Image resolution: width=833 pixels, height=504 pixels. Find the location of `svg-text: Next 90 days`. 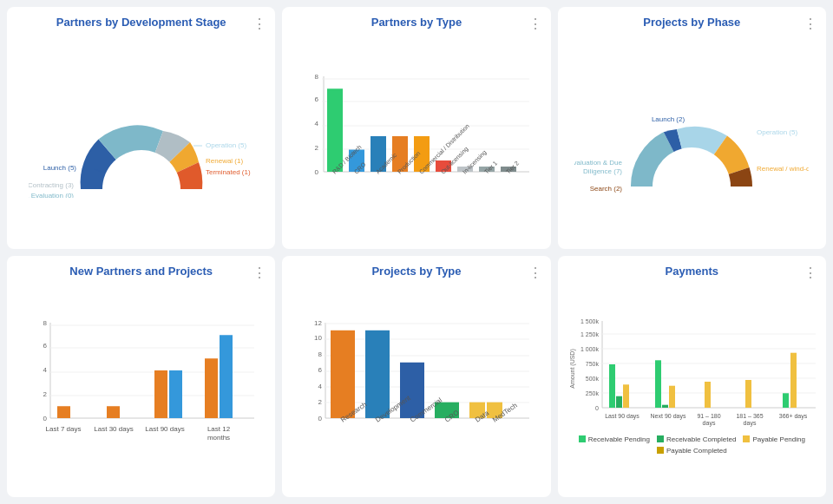

svg-text: Next 90 days is located at coordinates (668, 416).